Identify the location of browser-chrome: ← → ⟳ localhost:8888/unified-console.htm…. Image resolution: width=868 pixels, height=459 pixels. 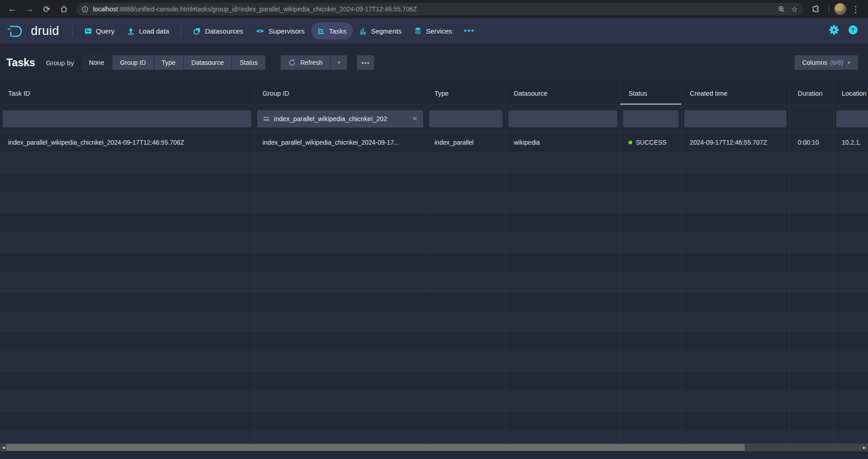
(434, 9).